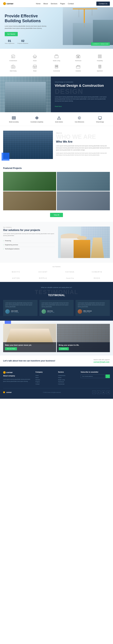 The image size is (113, 644). I want to click on testimonial-card-2: Lorem ipsum dummy placeholder dummy text…, so click(57, 308).